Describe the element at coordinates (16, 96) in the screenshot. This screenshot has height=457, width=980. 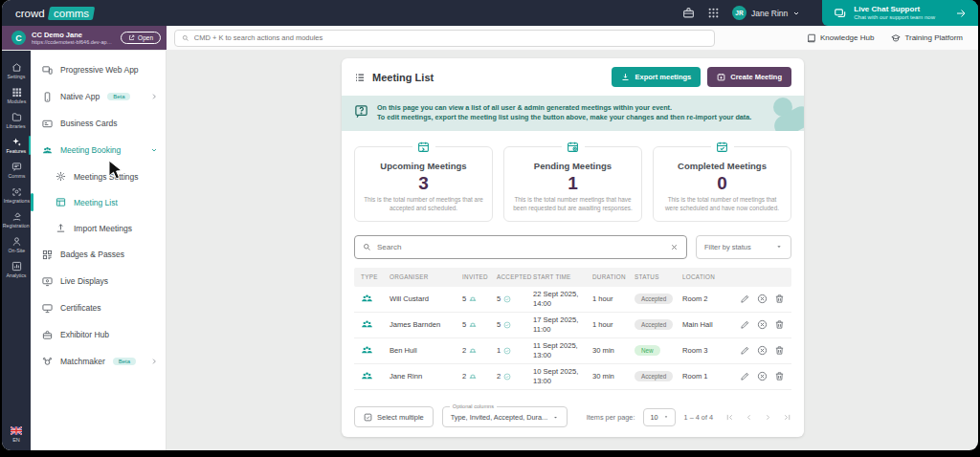
I see `rail-item-modules: Modules` at that location.